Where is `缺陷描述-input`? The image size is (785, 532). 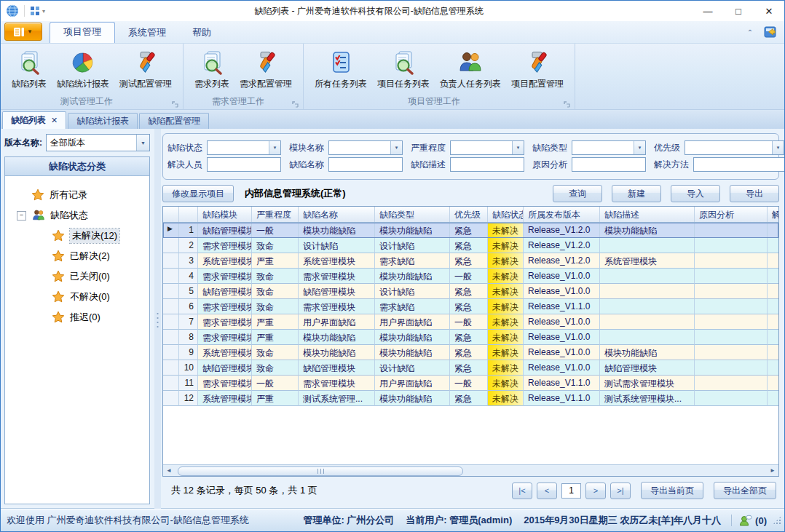 缺陷描述-input is located at coordinates (487, 164).